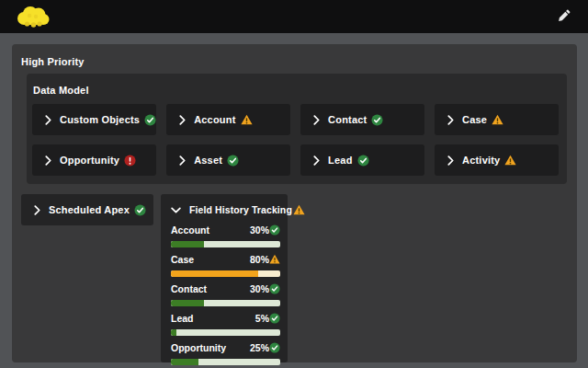  I want to click on panel-title: Field History Tracking, so click(241, 210).